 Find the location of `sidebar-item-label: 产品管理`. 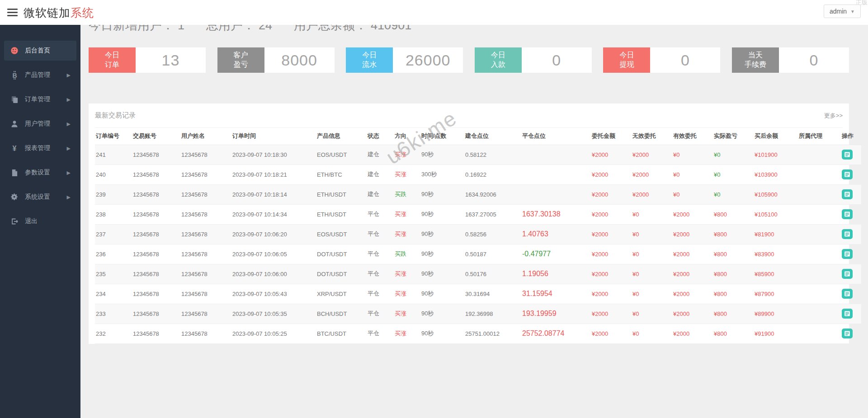

sidebar-item-label: 产品管理 is located at coordinates (38, 75).